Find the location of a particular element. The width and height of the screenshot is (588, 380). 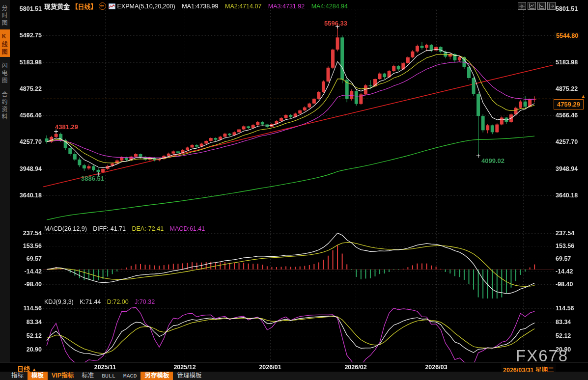

ma3-value: MA3:4731.92 is located at coordinates (286, 6).